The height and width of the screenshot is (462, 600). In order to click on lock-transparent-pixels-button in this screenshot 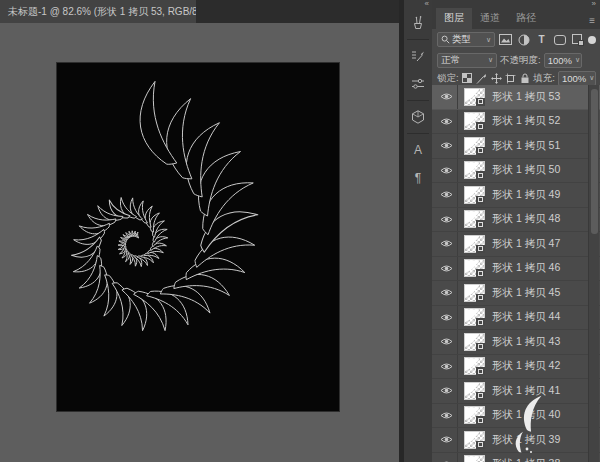, I will do `click(468, 78)`.